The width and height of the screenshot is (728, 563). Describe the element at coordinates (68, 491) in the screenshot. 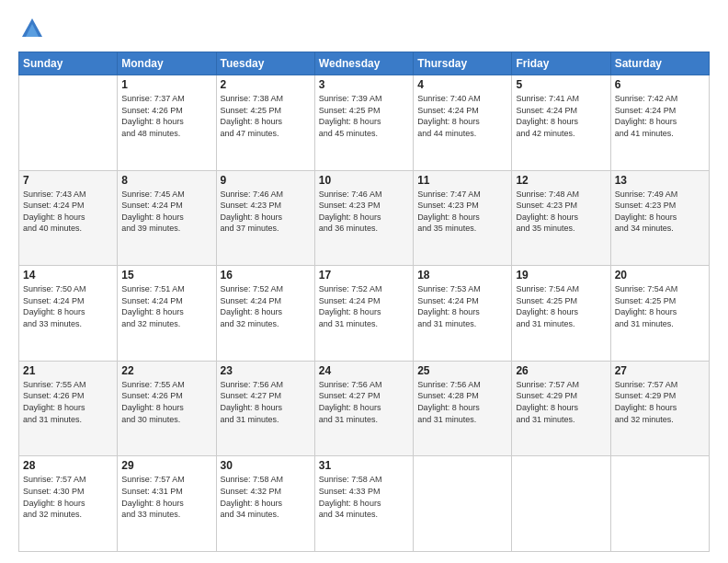

I see `info-line: Sunset: 4:30 PM` at that location.